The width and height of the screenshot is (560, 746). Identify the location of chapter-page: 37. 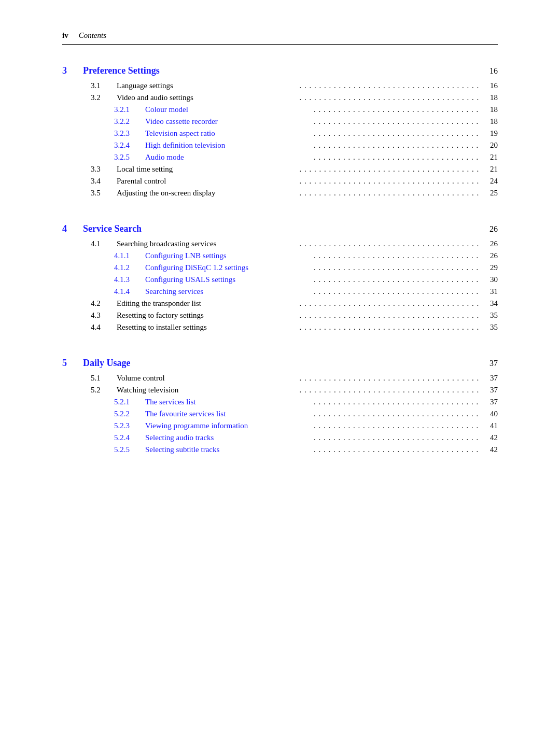
(490, 363).